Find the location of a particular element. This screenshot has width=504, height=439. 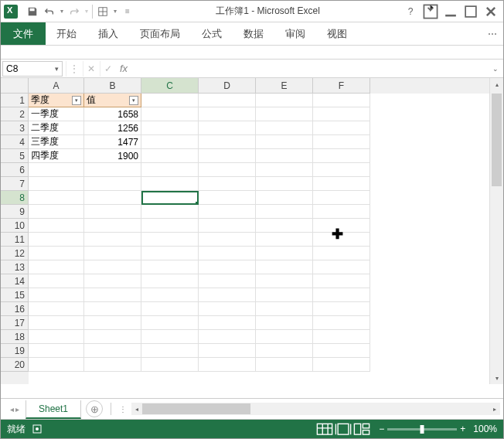

ribbon-collapse-icon: ⋯ is located at coordinates (492, 34).